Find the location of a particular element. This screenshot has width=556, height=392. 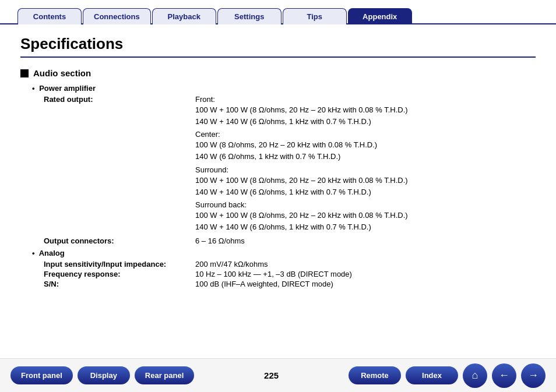

bottom-nav: Front panel Display Rear panel 225 Remot… is located at coordinates (278, 375).